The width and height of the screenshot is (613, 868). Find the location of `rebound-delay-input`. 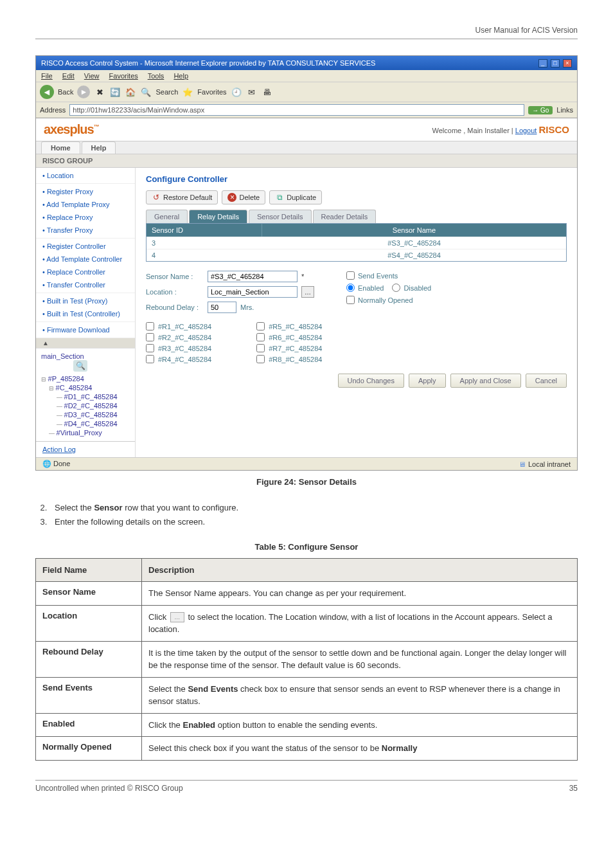

rebound-delay-input is located at coordinates (222, 307).